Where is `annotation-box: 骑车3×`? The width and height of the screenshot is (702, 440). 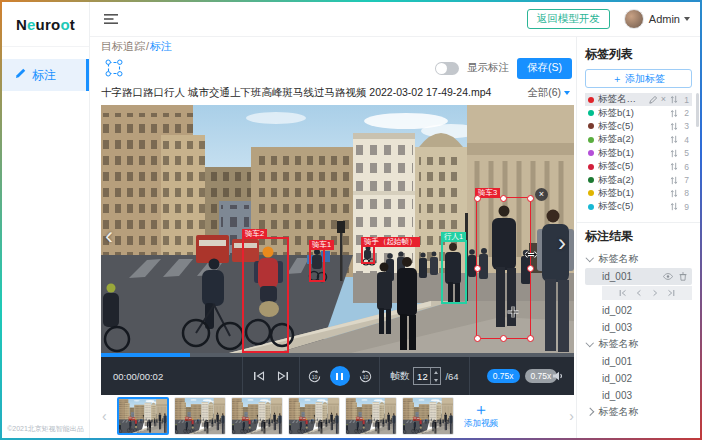
annotation-box: 骑车3× is located at coordinates (504, 268).